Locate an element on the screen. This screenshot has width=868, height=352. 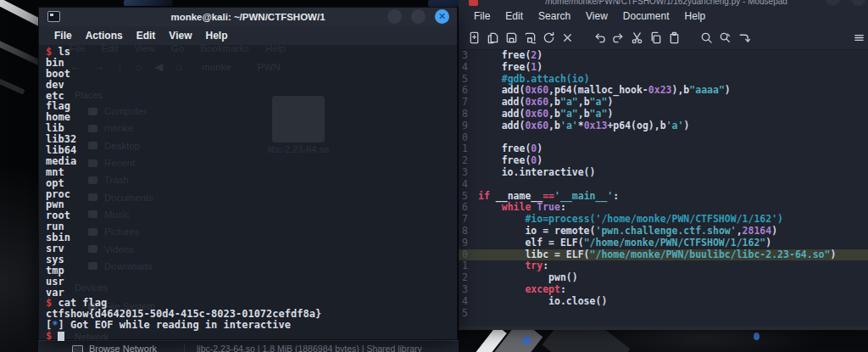
text-token: , is located at coordinates (739, 231).